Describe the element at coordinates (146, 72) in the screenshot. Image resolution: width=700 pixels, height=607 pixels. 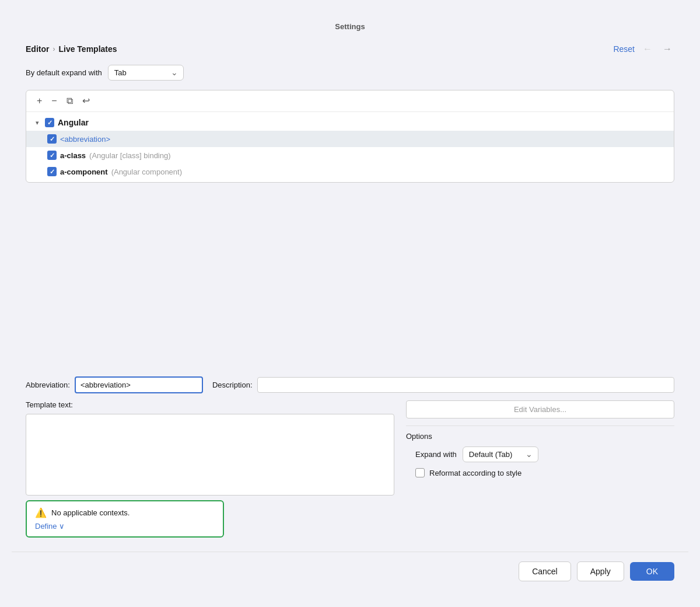
I see `expand-default-select: Tab Enter Space` at that location.